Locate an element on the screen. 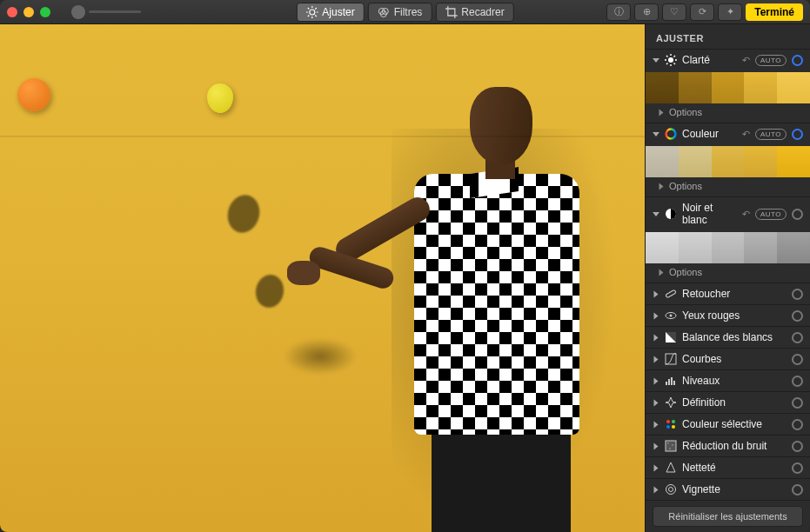  curves-icon is located at coordinates (671, 359).